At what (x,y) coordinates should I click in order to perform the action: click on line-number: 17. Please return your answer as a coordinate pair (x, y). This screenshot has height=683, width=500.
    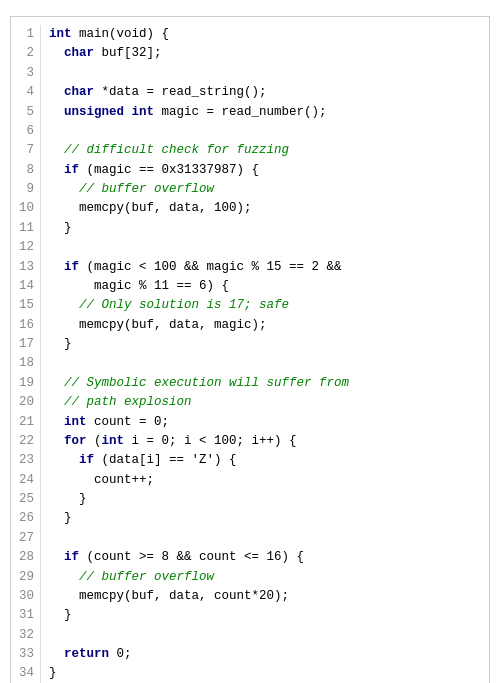
    Looking at the image, I should click on (26, 344).